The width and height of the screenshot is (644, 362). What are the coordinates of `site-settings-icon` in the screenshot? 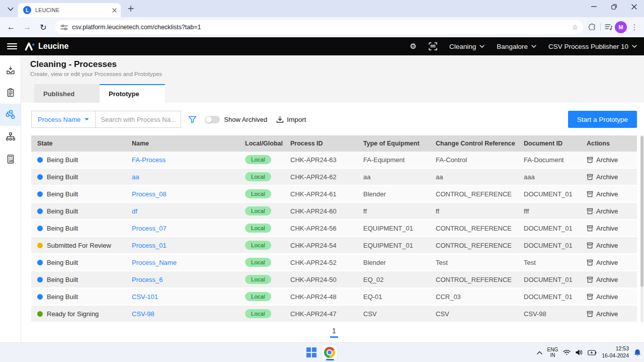 It's located at (64, 27).